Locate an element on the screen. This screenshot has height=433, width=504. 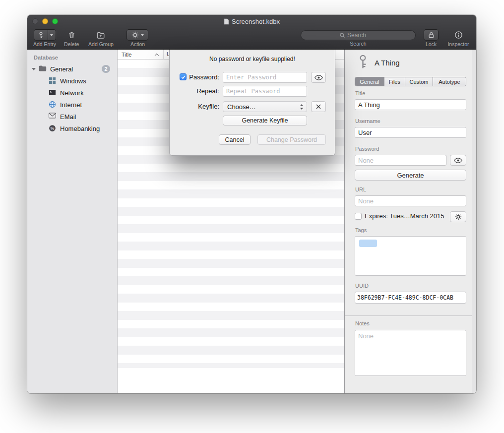
key-plus-icon is located at coordinates (41, 35).